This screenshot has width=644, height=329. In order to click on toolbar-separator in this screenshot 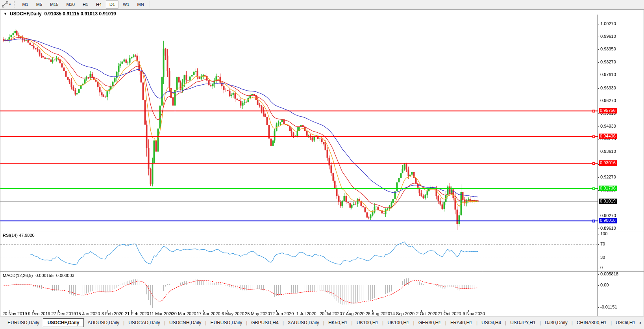, I will do `click(150, 4)`.